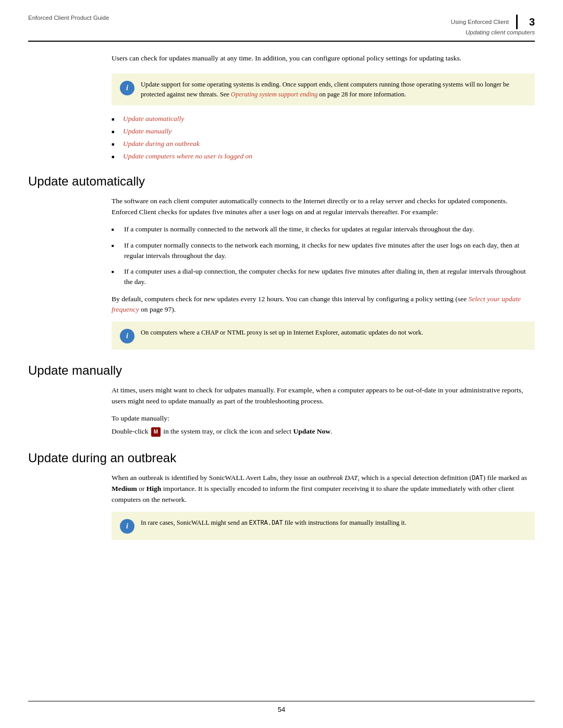 The height and width of the screenshot is (728, 563). I want to click on step-label: To update manually:, so click(323, 419).